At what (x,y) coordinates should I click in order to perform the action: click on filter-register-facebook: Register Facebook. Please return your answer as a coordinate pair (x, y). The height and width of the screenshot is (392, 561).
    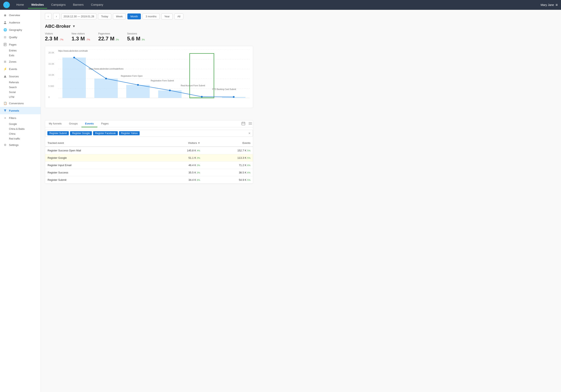
    Looking at the image, I should click on (106, 133).